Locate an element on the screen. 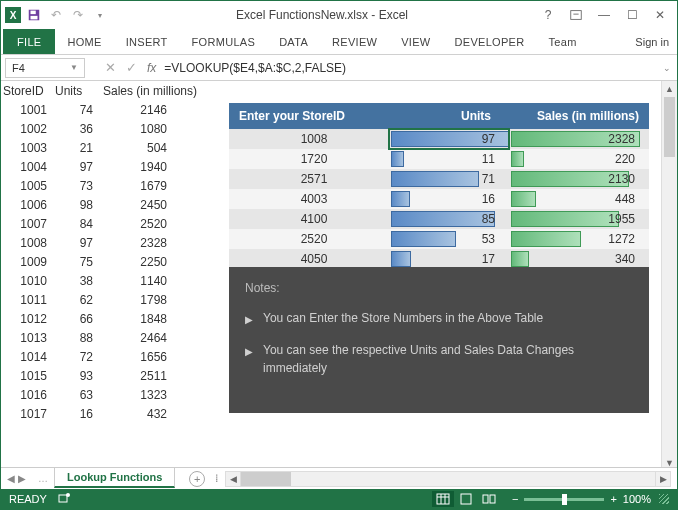  qat-dropdown-icon: ▾ is located at coordinates (100, 15).